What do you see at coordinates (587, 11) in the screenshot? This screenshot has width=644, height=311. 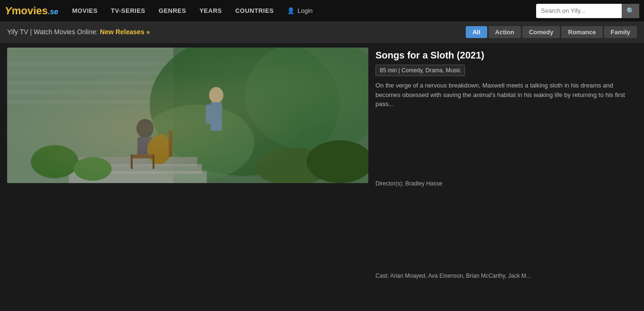 I see `search-box: 🔍` at bounding box center [587, 11].